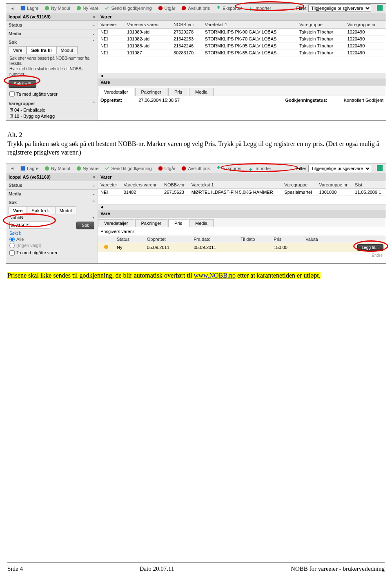  I want to click on footer: Side 4 Dato 20.07.11 NOBB for vareeier -…, so click(196, 568).